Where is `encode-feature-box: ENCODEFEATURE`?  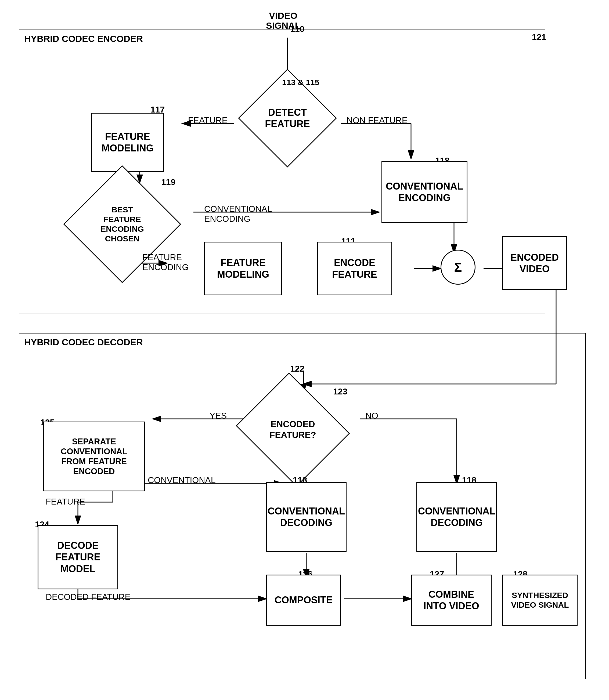 encode-feature-box: ENCODEFEATURE is located at coordinates (355, 269).